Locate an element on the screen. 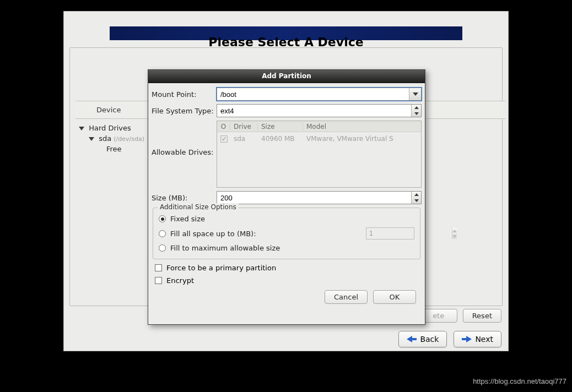 The image size is (572, 392). dialog-title: Add Partition is located at coordinates (287, 77).